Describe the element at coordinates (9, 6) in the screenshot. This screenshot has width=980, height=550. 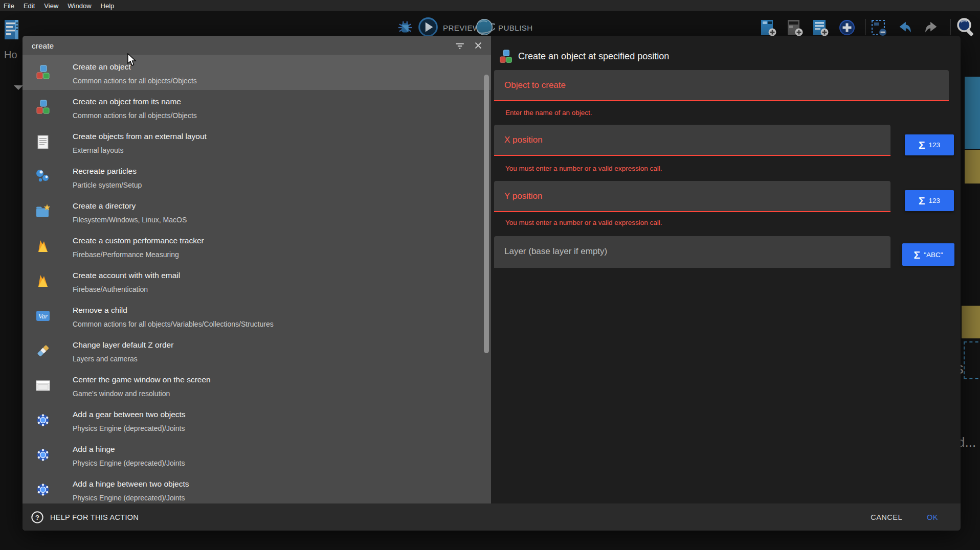
I see `menu-file: File` at that location.